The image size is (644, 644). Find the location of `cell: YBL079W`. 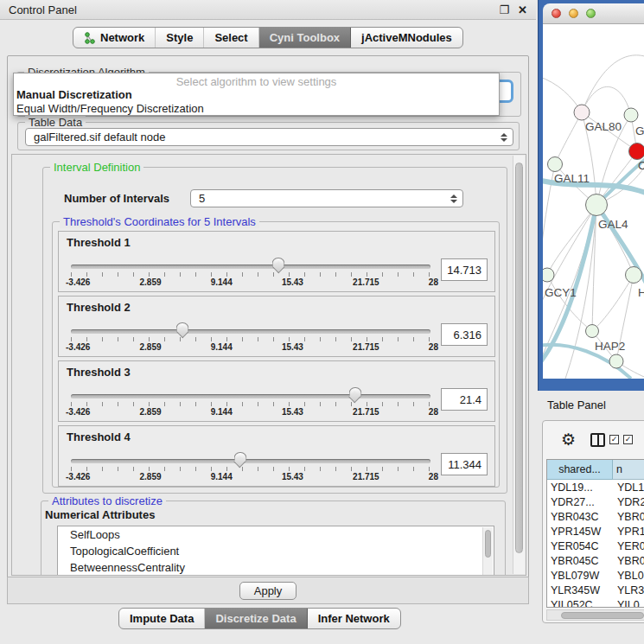

cell: YBL079W is located at coordinates (580, 576).